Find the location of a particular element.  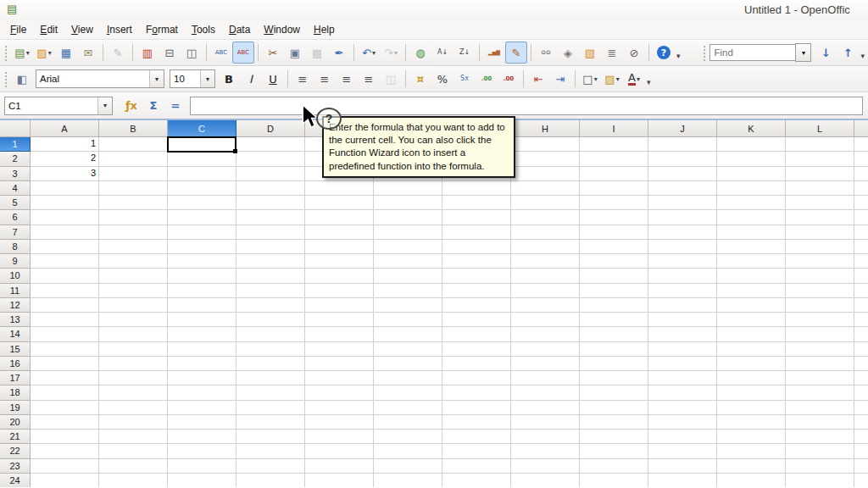

menu-file: File is located at coordinates (19, 30).